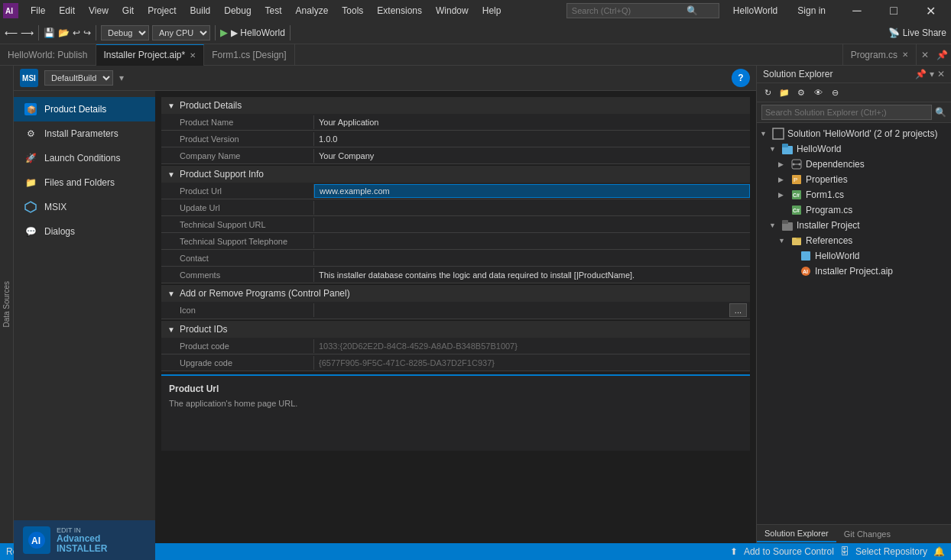  I want to click on help-button: ?, so click(741, 78).